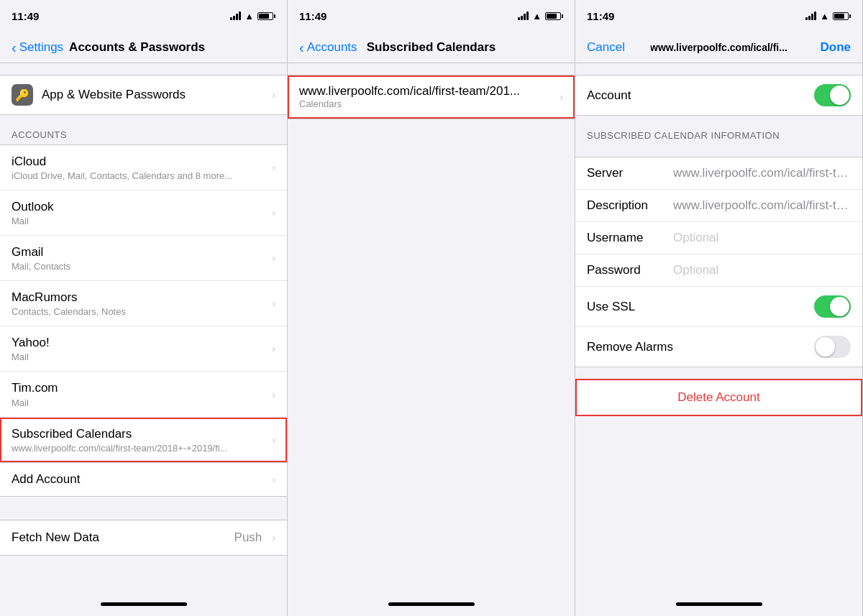 This screenshot has height=616, width=863. I want to click on add-account-row: Add Account ›, so click(144, 479).